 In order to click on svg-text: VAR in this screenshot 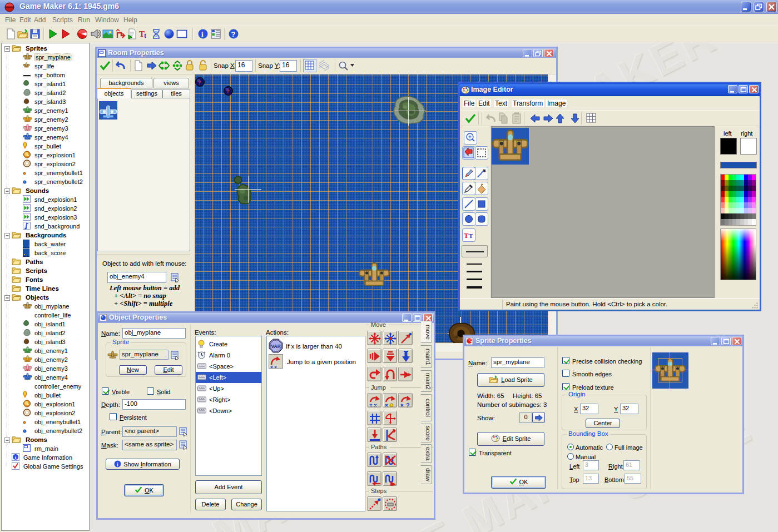, I will do `click(276, 346)`.